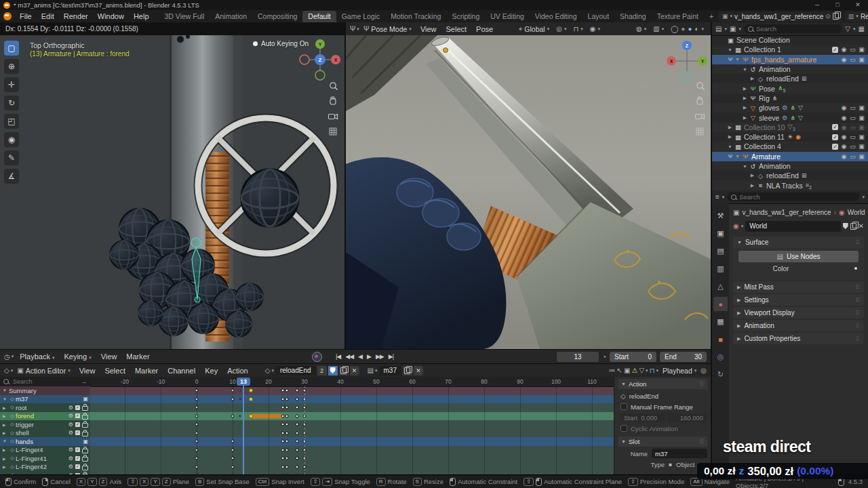 Image resolution: width=868 pixels, height=488 pixels. I want to click on tab-texture-paint: Texture Paint, so click(678, 16).